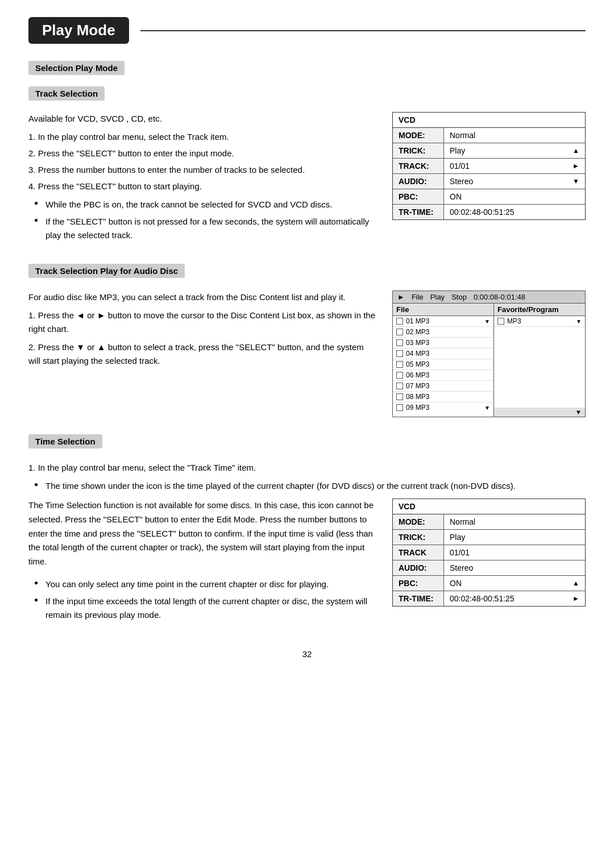  What do you see at coordinates (489, 563) in the screenshot?
I see `vcd-panel-2-container: VCD MODE: Normal TRICK: Play TRACK 01/01…` at bounding box center [489, 563].